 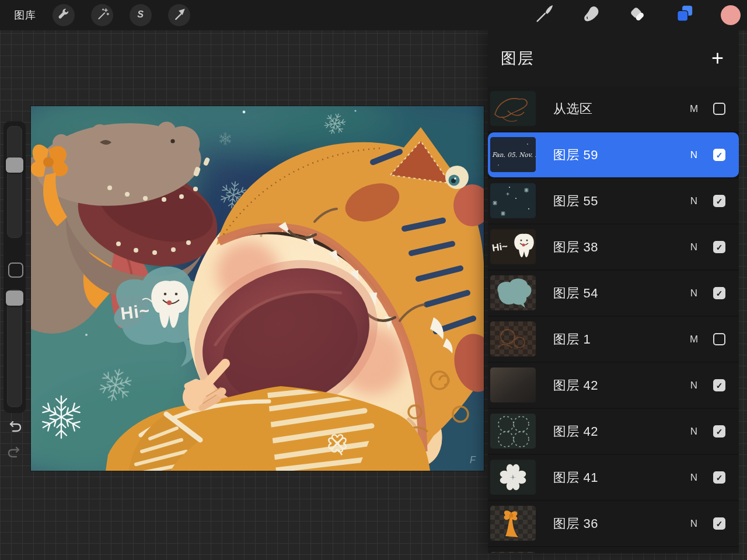 I want to click on layer-name: 从选区, so click(x=573, y=109).